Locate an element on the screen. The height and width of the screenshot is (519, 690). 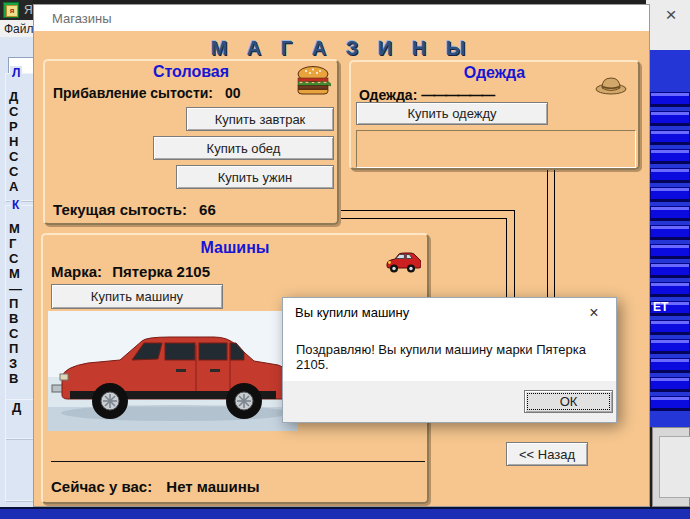
clothes-panel: Одежда Одежда: —————— Купить одежду is located at coordinates (494, 115).